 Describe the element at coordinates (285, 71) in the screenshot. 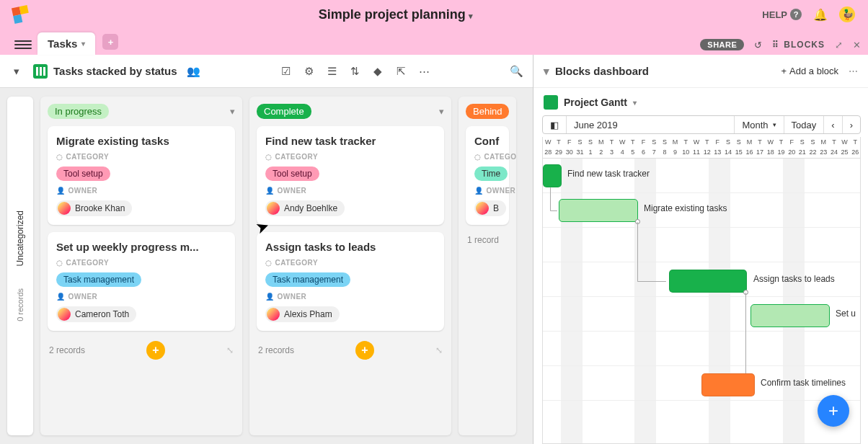

I see `customize-cards-icon: ☑` at that location.